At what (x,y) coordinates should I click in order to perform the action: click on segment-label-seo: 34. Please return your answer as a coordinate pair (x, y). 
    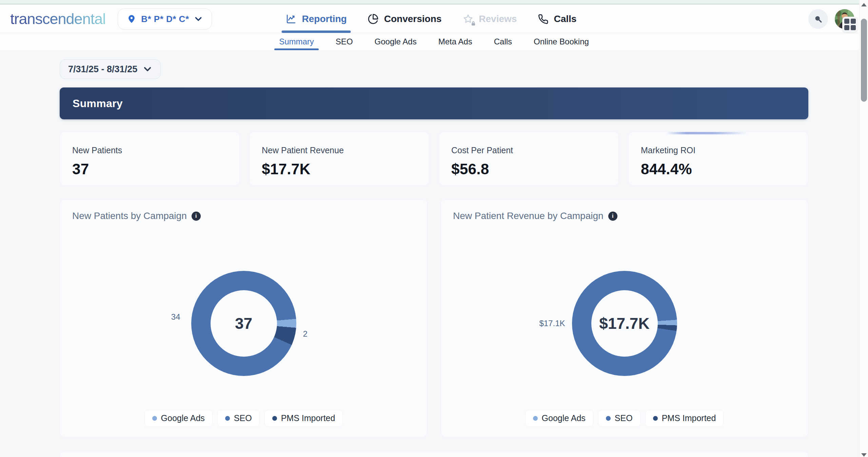
    Looking at the image, I should click on (176, 317).